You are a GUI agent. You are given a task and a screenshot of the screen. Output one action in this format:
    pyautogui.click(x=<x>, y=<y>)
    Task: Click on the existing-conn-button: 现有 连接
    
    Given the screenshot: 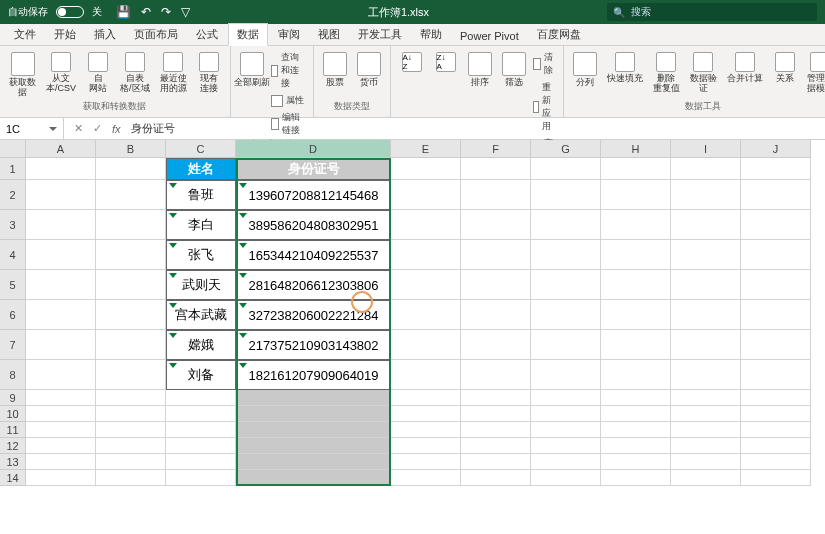 What is the action you would take?
    pyautogui.click(x=209, y=73)
    